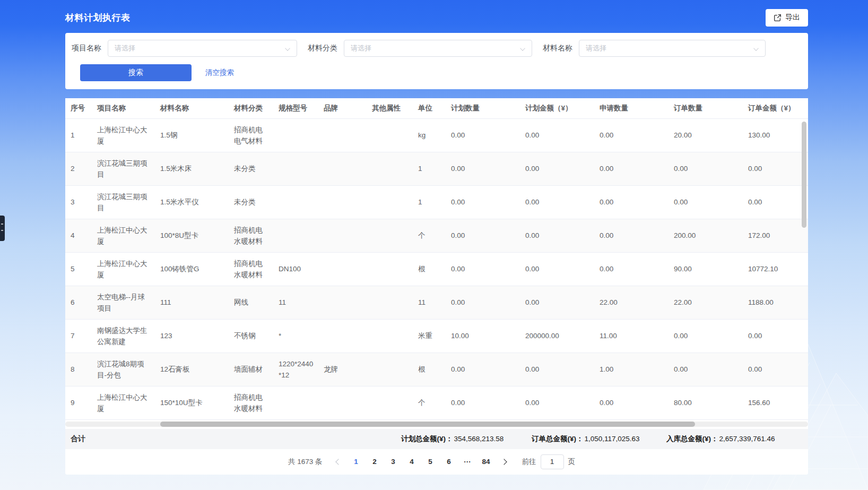 The image size is (868, 490). I want to click on cell-planned-amount: 200000.00, so click(557, 336).